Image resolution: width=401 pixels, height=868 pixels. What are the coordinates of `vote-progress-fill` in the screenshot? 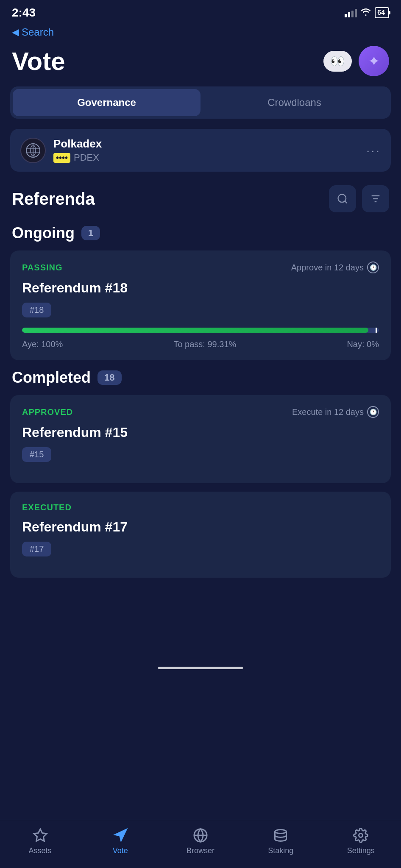 It's located at (195, 330).